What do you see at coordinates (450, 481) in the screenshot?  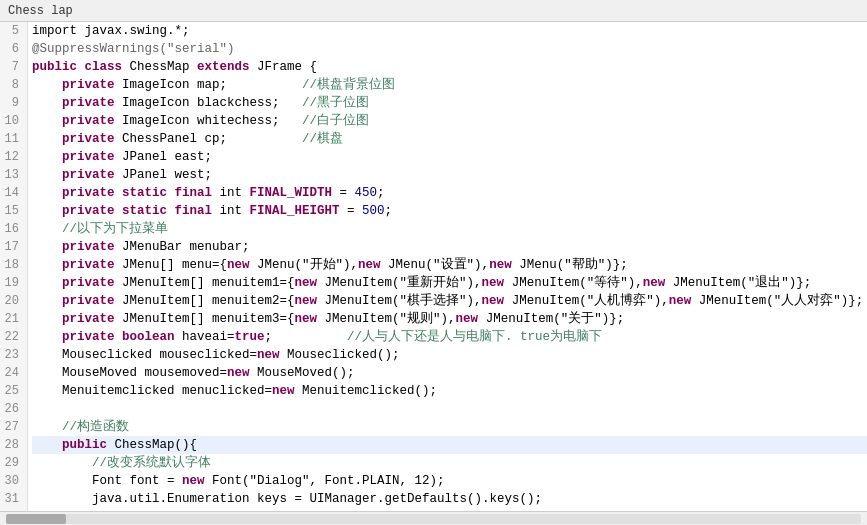 I see `code-line: Font font = new Font("Dialog", Font.PLAI…` at bounding box center [450, 481].